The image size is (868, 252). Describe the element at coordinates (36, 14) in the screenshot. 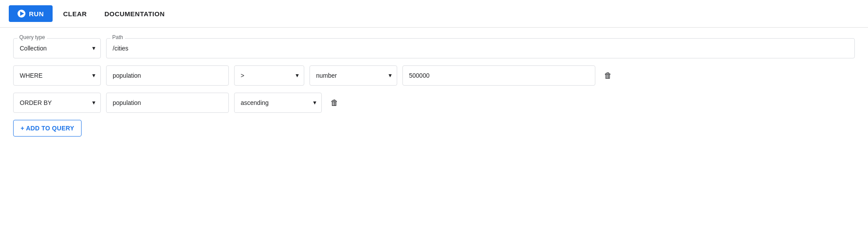

I see `run-label: RUN` at that location.